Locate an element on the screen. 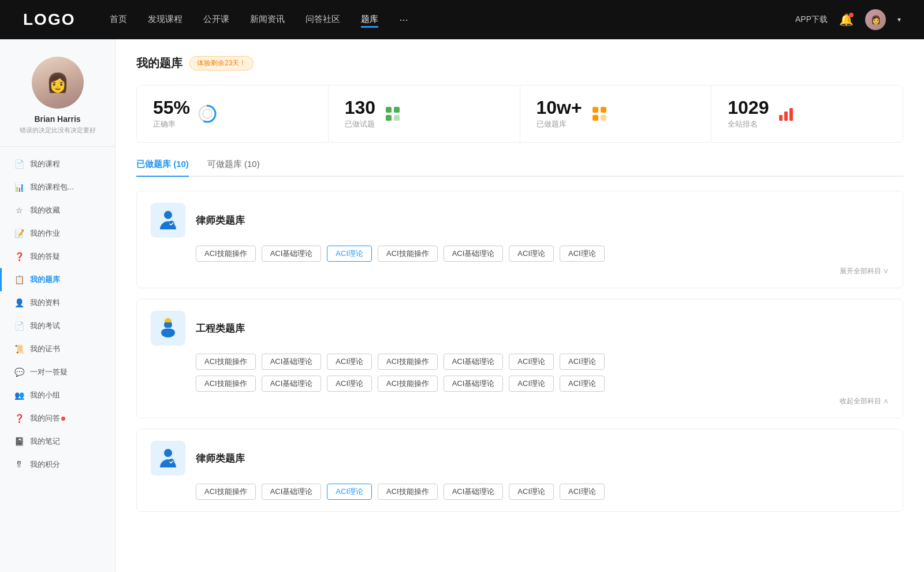  sidebar-item-label: 我的积分 is located at coordinates (45, 465).